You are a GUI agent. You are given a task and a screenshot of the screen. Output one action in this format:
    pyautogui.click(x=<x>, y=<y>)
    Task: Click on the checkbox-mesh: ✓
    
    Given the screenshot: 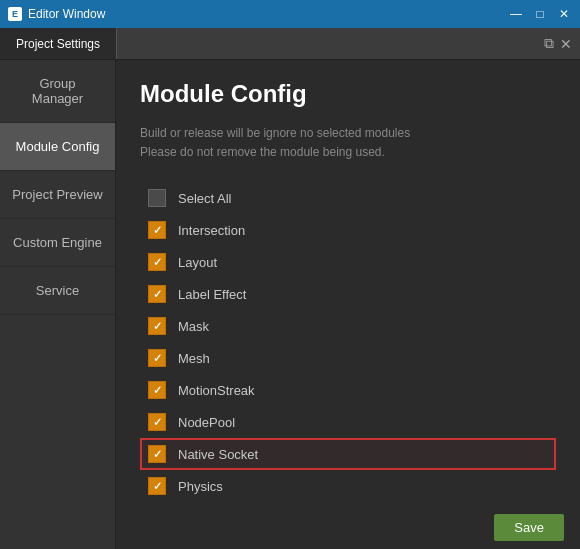 What is the action you would take?
    pyautogui.click(x=157, y=358)
    